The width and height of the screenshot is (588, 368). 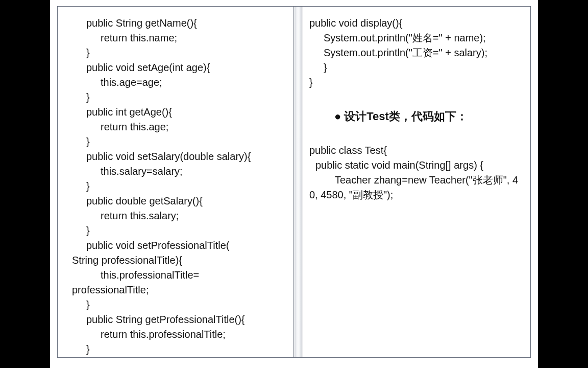 I want to click on code-line: public class Test{, so click(x=416, y=150).